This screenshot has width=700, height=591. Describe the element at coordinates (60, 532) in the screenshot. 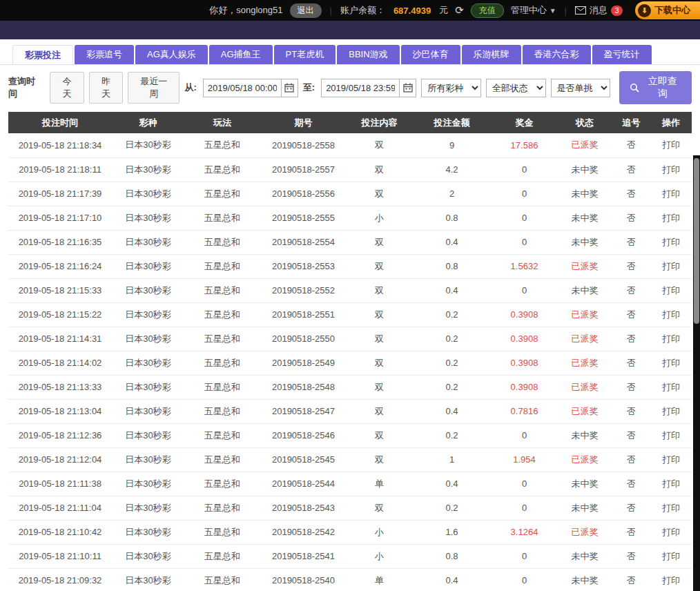

I see `cell-time: 2019-05-18 21:10:42` at that location.